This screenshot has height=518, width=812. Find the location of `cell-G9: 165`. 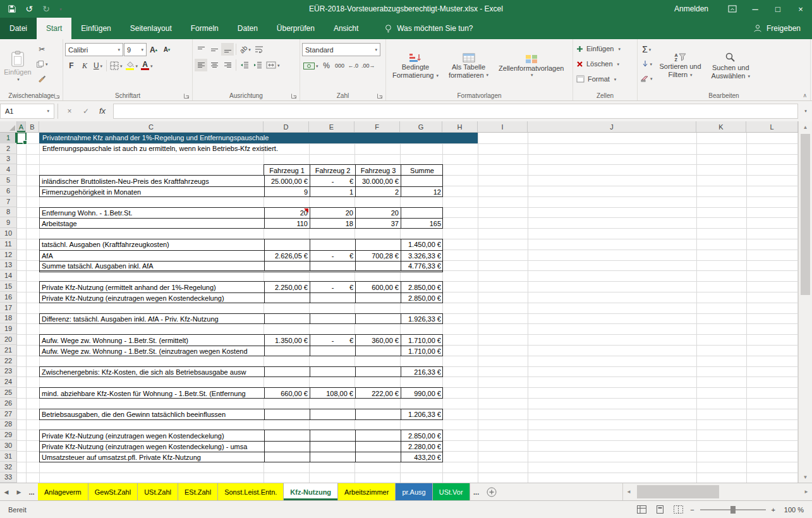

cell-G9: 165 is located at coordinates (422, 224).